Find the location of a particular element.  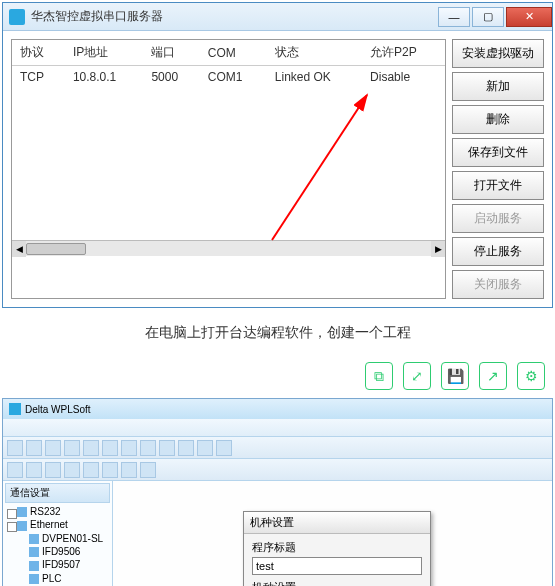

minimize-button: — is located at coordinates (454, 17).